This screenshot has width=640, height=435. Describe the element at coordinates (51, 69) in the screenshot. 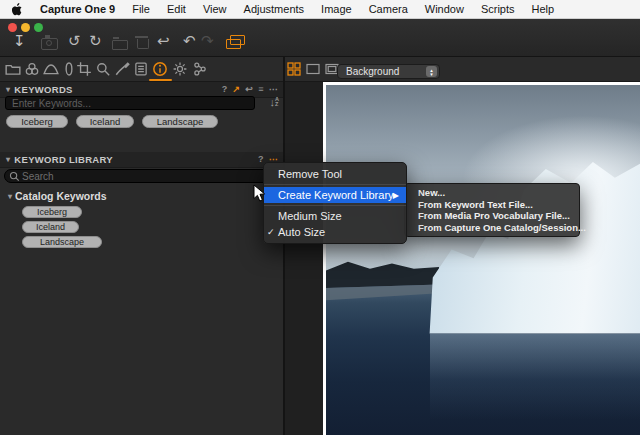

I see `tab-exposure-icon` at that location.